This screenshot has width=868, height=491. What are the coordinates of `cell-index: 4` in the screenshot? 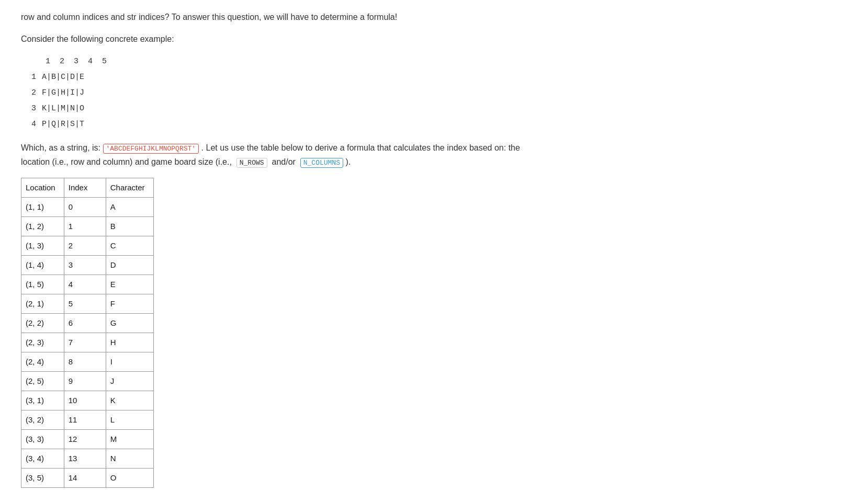 It's located at (85, 284).